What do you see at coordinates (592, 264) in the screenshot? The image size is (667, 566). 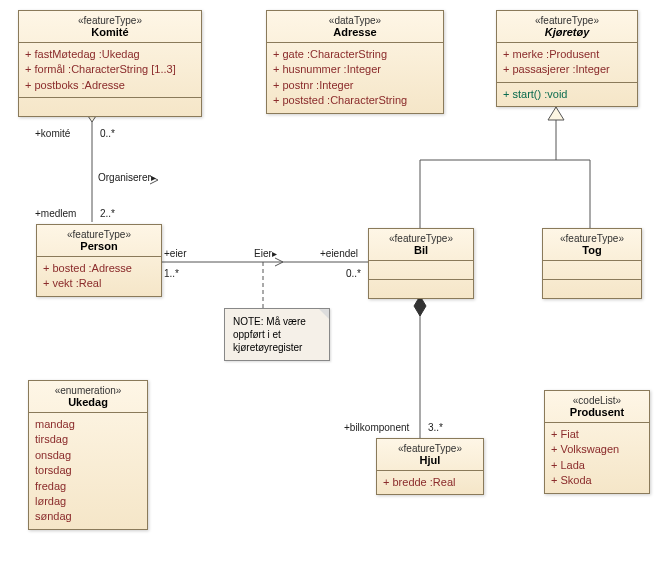 I see `class-tog: «featureType» Tog` at bounding box center [592, 264].